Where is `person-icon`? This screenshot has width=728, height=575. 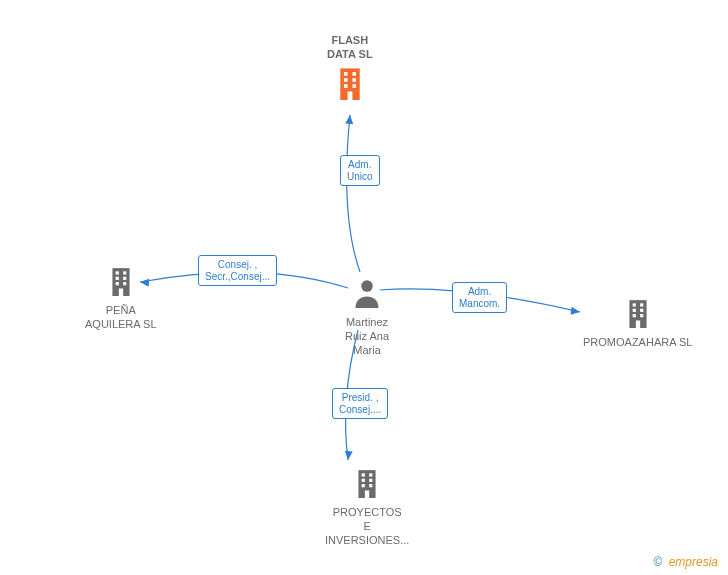
person-icon is located at coordinates (367, 295).